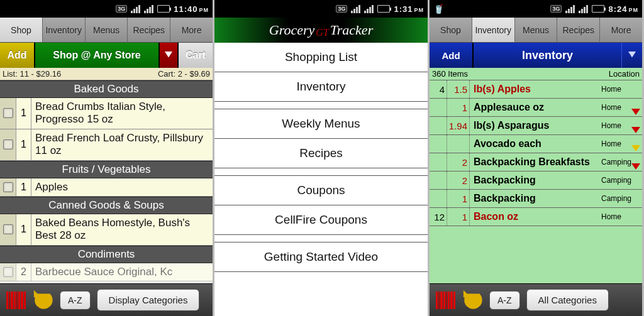  What do you see at coordinates (535, 162) in the screenshot?
I see `item-name: Backpacking Breakfasts` at bounding box center [535, 162].